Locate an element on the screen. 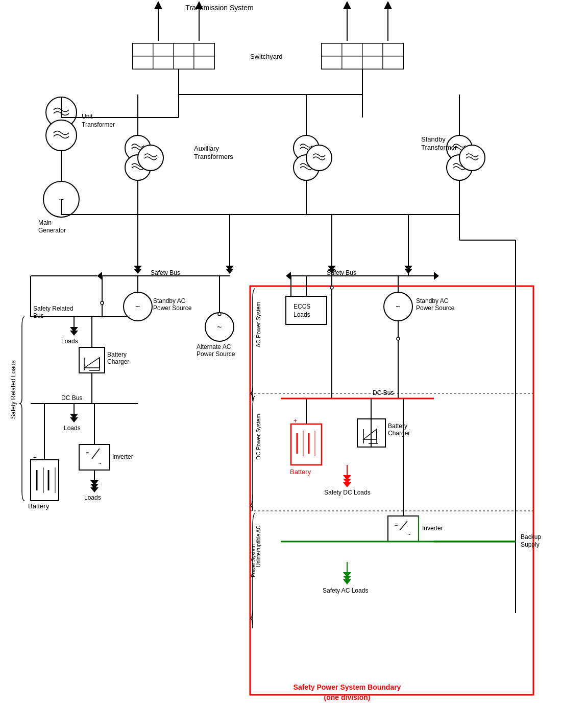  aux-transformers-label2: Transformers is located at coordinates (213, 156).